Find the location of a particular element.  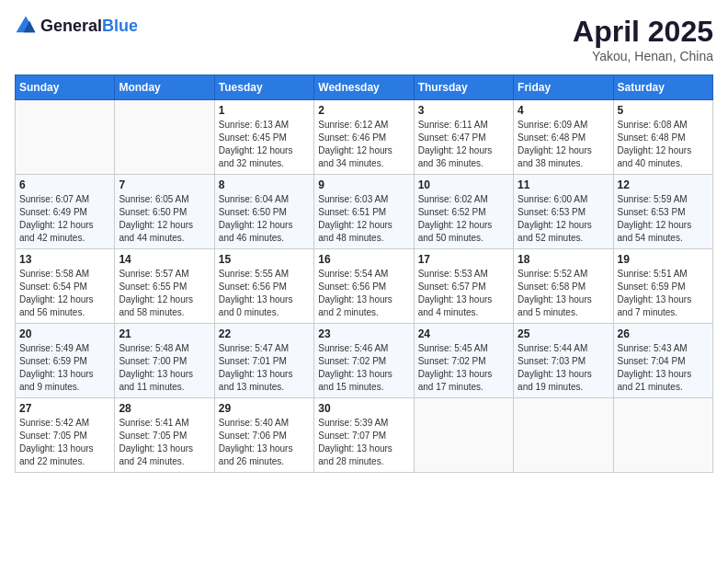

calendar-day-cell: 9Sunrise: 6:03 AMSunset: 6:51 PMDaylight… is located at coordinates (364, 212).